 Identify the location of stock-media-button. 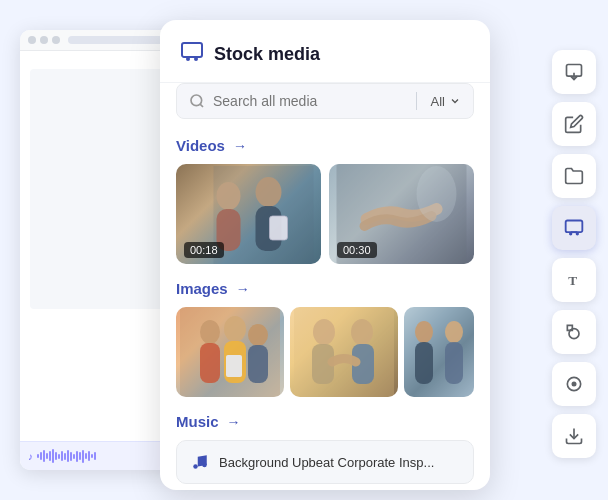
(574, 228).